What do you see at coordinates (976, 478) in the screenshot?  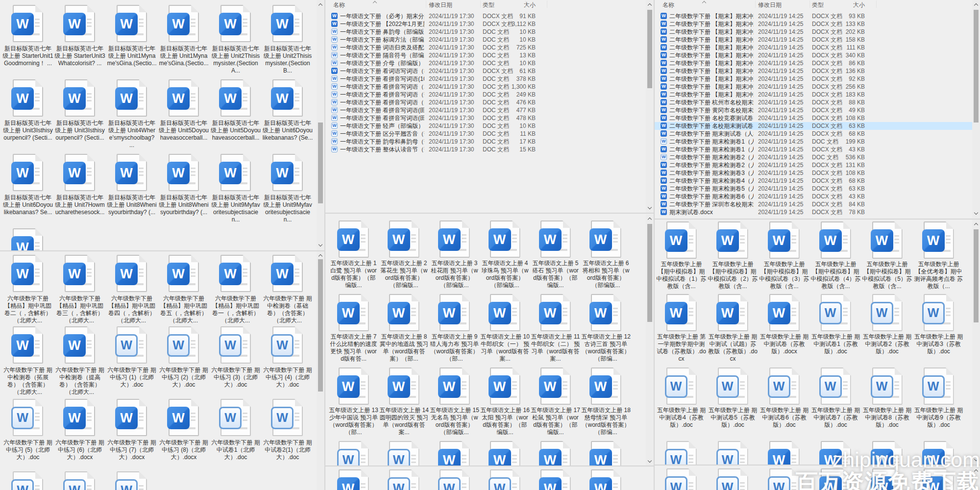 I see `scrollbar-right-strip` at bounding box center [976, 478].